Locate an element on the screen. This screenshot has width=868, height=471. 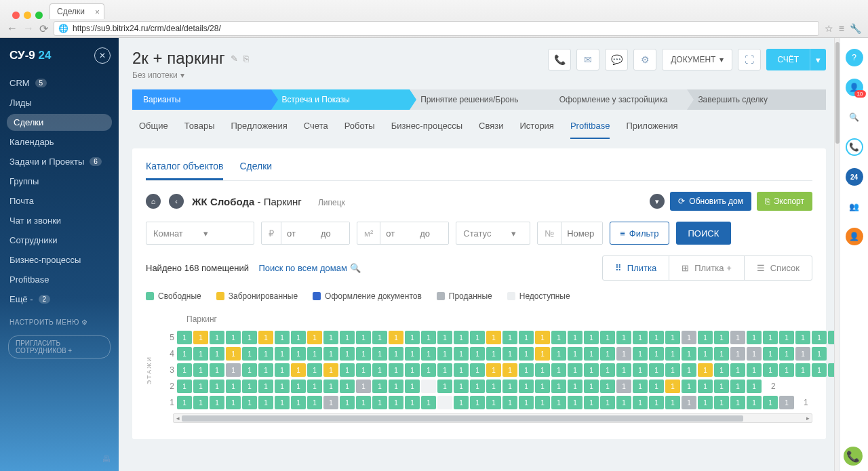
invite-button: ПРИГЛАСИТЬ СОТРУДНИКОВ + is located at coordinates (60, 347).